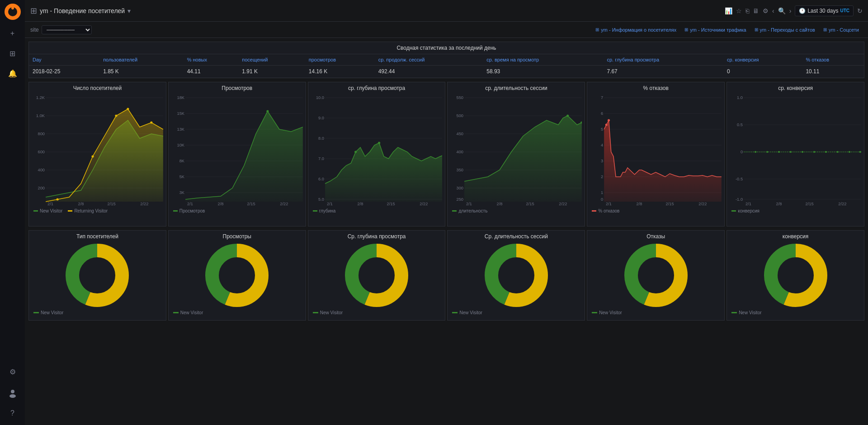  Describe the element at coordinates (750, 313) in the screenshot. I see `donut-conversion-new-label: New Visitor` at that location.